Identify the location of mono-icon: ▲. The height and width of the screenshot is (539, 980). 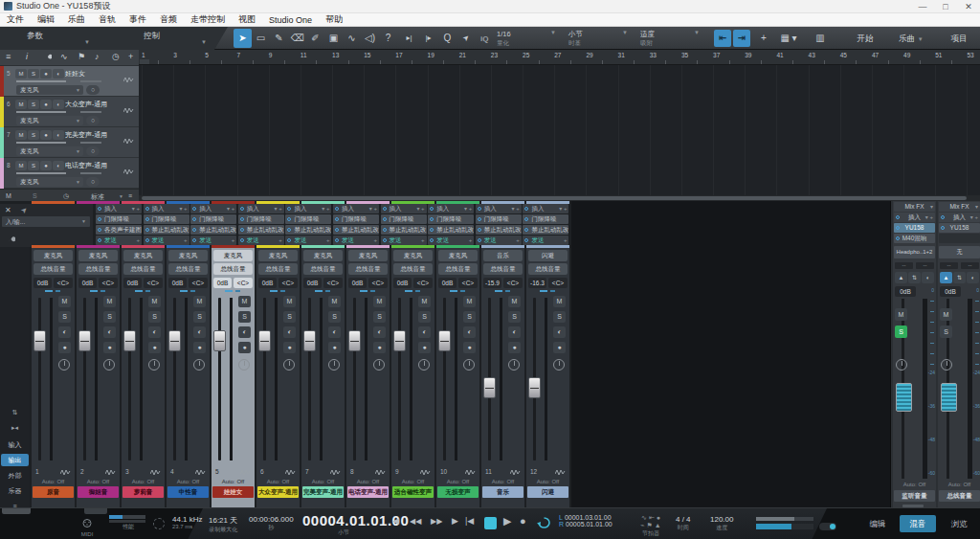
(946, 278).